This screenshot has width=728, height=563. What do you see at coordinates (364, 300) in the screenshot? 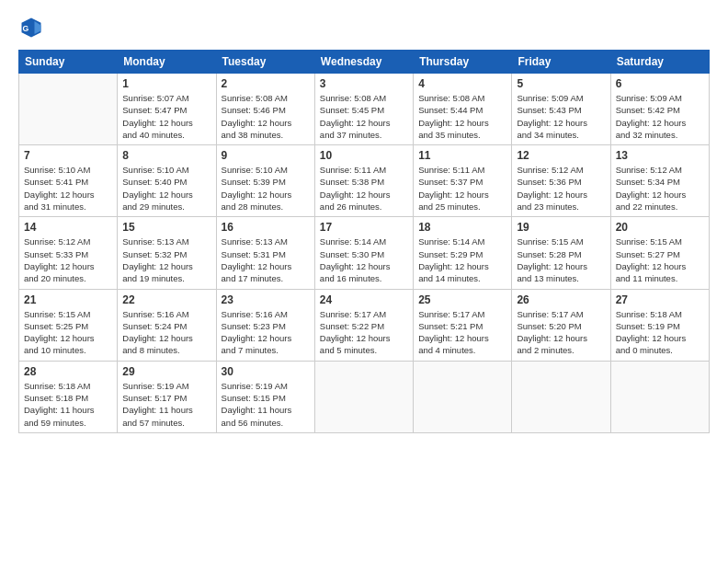
I see `day-number: 24` at bounding box center [364, 300].